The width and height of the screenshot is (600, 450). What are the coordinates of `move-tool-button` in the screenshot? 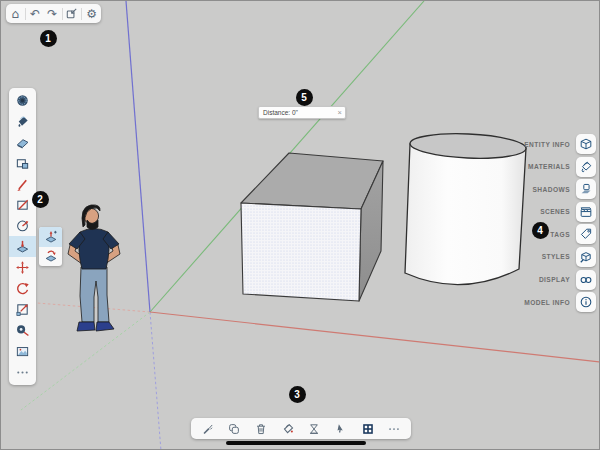 It's located at (22, 268).